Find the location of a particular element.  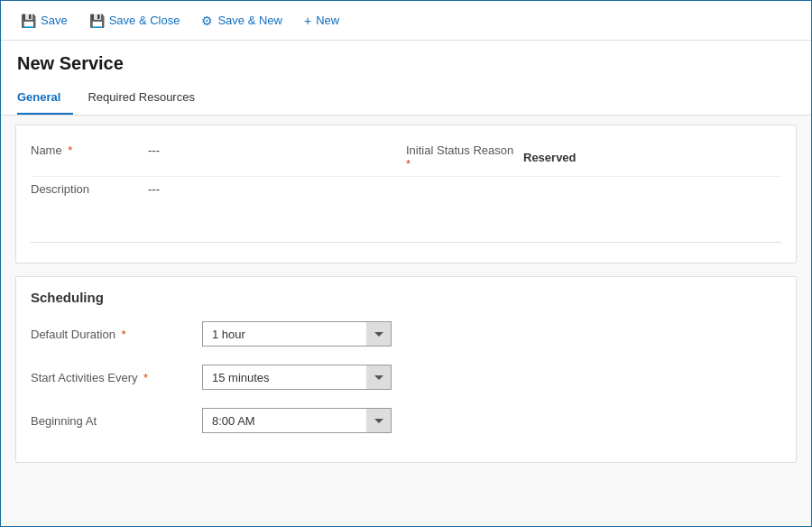

save-new-icon: ⚙ is located at coordinates (208, 21).